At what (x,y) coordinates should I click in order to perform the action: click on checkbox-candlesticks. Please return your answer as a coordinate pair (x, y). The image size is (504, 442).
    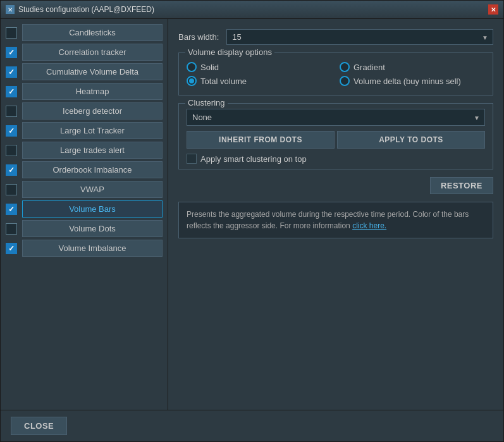
    Looking at the image, I should click on (11, 33).